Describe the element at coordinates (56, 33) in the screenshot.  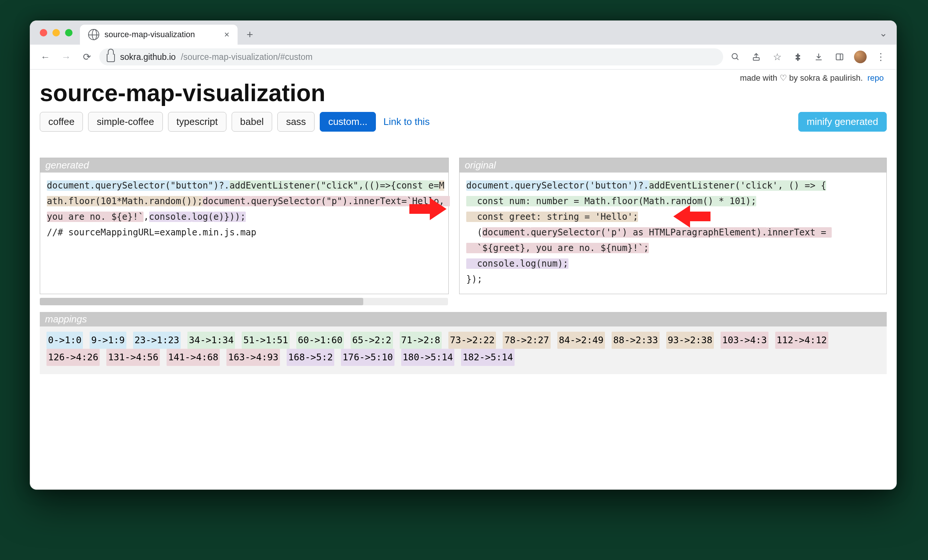
I see `window-controls` at that location.